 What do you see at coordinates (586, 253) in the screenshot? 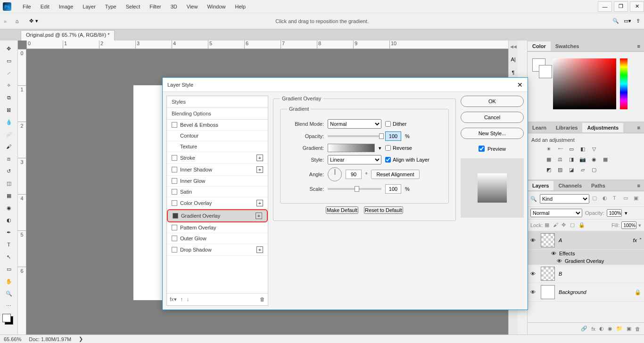
I see `layer-effects-row: 👁 Effects` at bounding box center [586, 253].